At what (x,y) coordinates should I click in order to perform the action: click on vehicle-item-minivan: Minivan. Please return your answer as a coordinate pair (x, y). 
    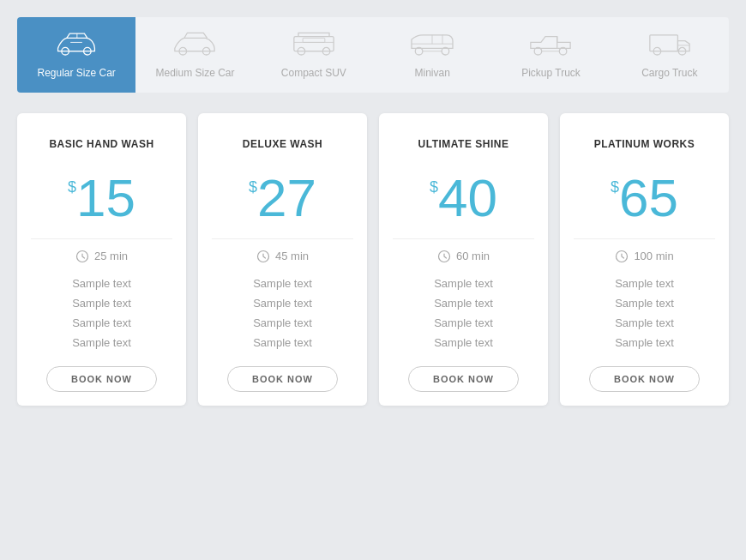
    Looking at the image, I should click on (432, 55).